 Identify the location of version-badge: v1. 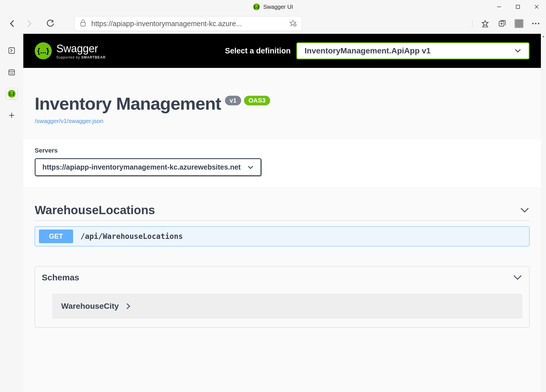
(233, 101).